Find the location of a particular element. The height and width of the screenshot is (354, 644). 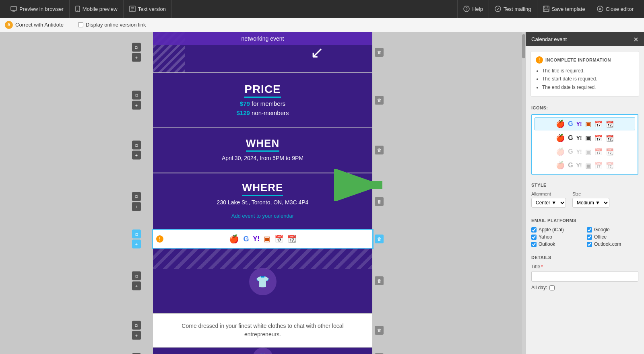

platform-outlookcom-checkbox is located at coordinates (589, 245).